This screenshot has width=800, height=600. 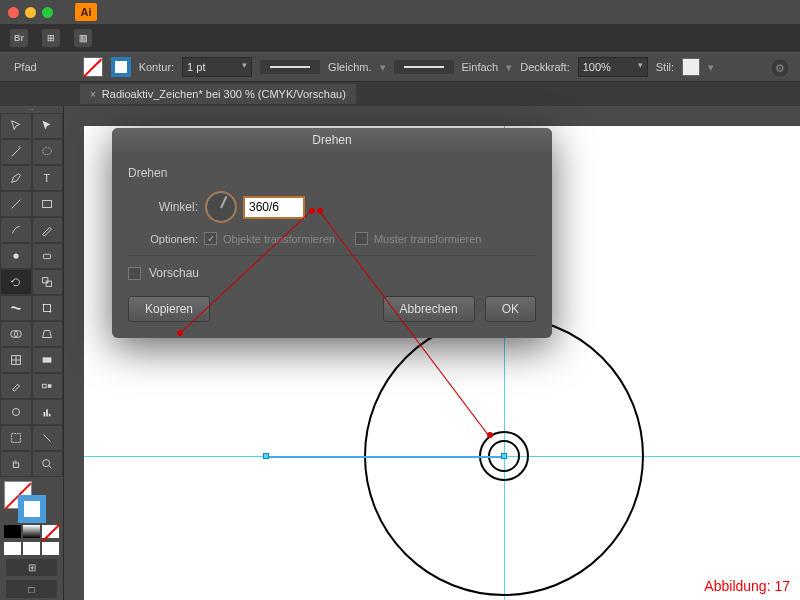 What do you see at coordinates (385, 457) in the screenshot?
I see `selected-path` at bounding box center [385, 457].